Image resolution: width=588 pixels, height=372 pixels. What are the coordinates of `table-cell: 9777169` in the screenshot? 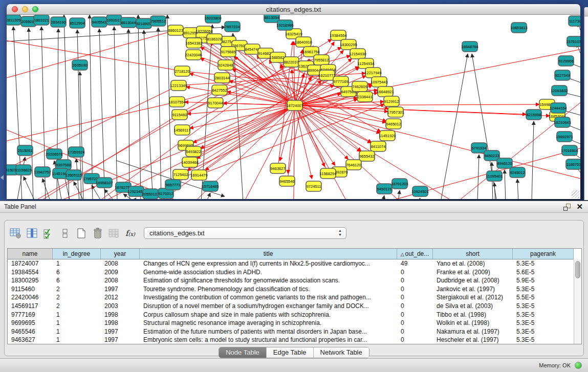 It's located at (30, 315).